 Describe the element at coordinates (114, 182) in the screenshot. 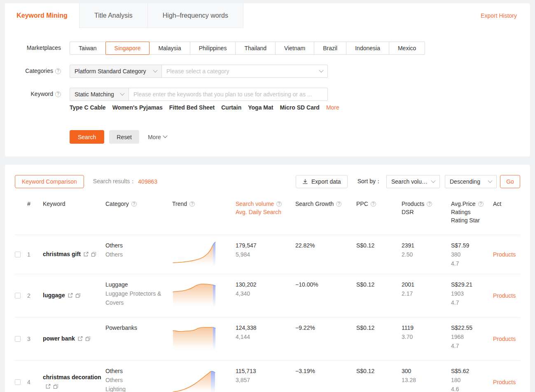

I see `search-results-label: Search results：` at that location.